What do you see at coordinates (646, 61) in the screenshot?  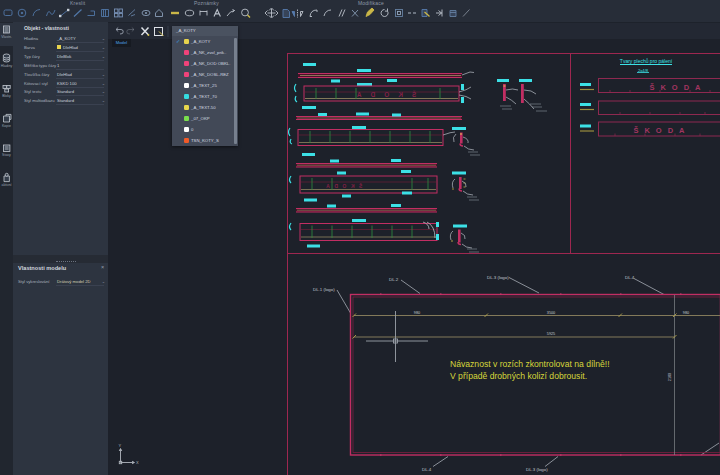 I see `svg-text: Tvary plechů pro pálení` at bounding box center [646, 61].